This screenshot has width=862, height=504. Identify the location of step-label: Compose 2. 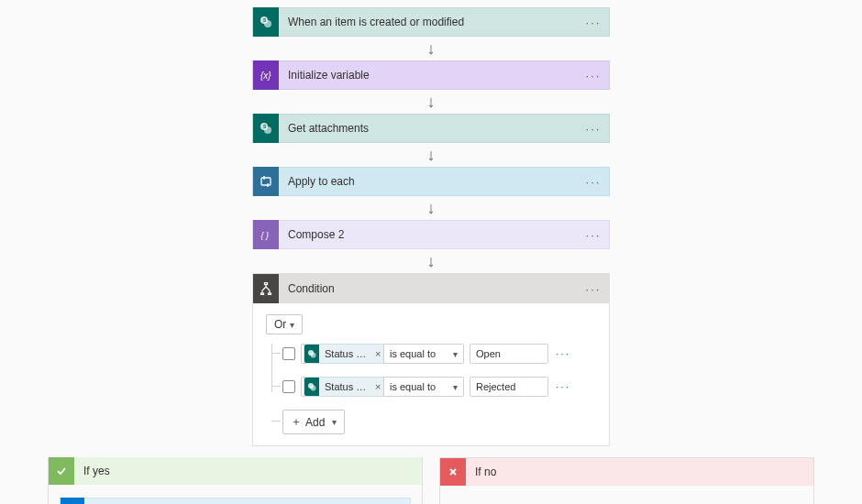
(428, 235).